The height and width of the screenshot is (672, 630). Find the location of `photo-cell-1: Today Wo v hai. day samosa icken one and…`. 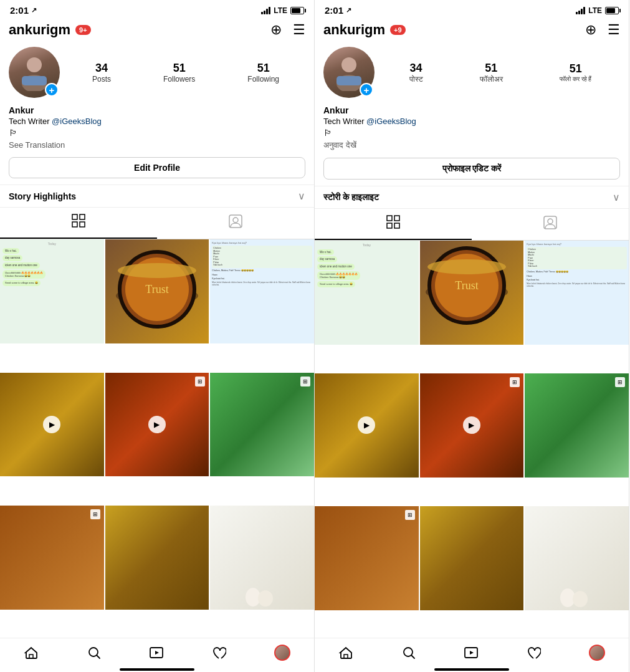

photo-cell-1: Today Wo v hai. day samosa icken one and… is located at coordinates (52, 292).